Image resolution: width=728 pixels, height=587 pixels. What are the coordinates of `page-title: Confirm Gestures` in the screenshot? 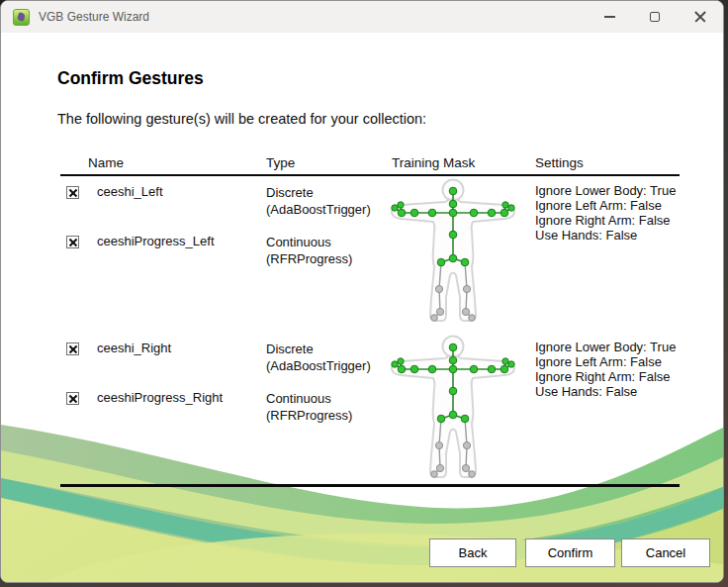 It's located at (131, 79).